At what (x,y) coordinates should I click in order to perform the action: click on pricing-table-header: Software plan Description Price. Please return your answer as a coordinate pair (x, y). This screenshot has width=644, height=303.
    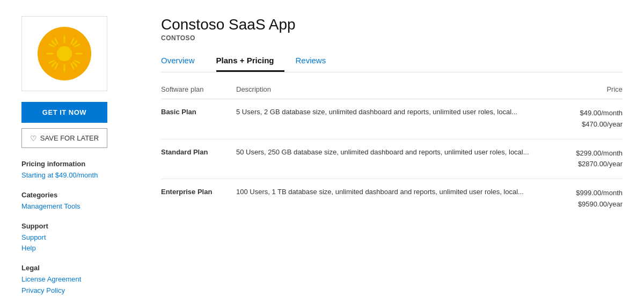
    Looking at the image, I should click on (392, 92).